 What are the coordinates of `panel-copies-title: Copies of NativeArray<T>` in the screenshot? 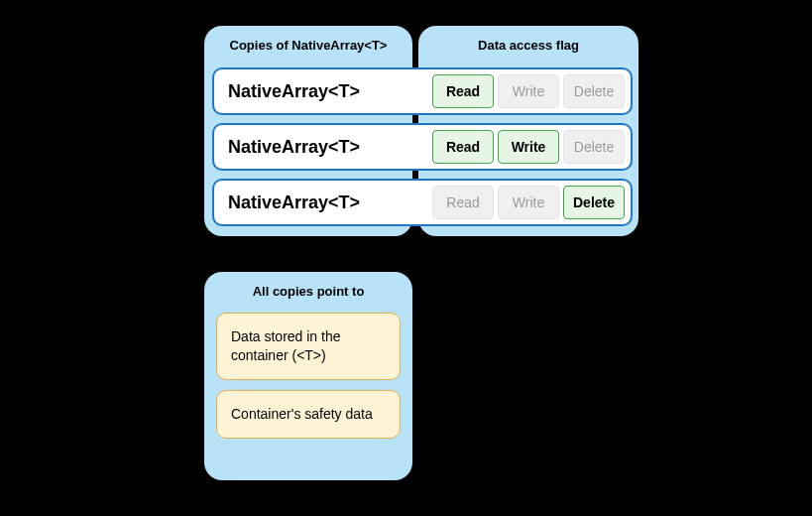 It's located at (308, 44).